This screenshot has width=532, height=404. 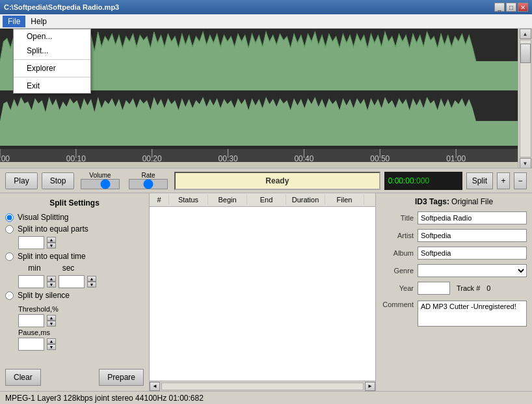 I want to click on prepare-button: Prepare, so click(x=121, y=377).